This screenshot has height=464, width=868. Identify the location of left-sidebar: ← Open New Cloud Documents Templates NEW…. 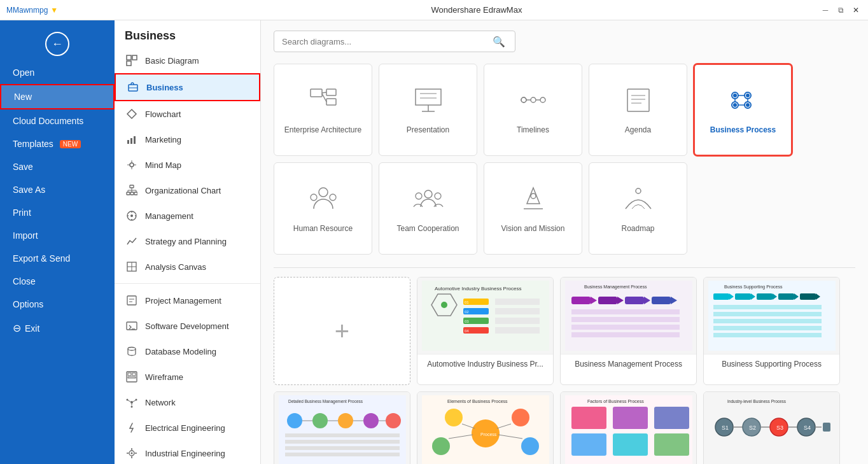
(57, 242).